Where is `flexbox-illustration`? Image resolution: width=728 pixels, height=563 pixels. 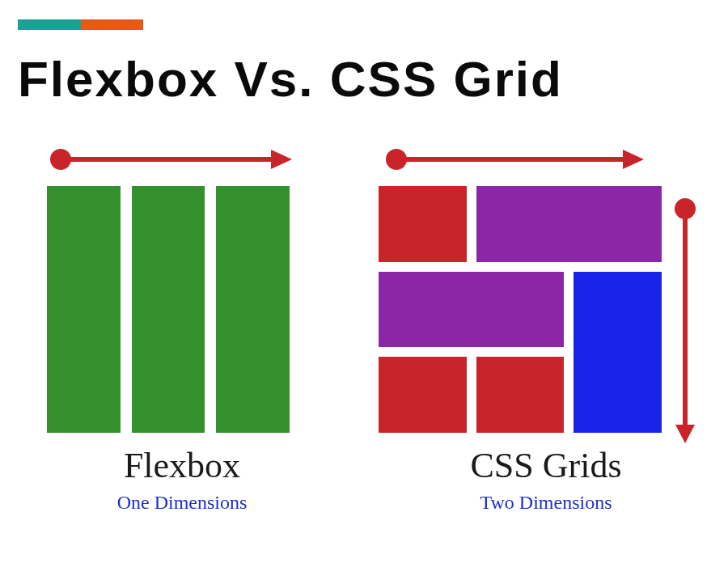 flexbox-illustration is located at coordinates (168, 309).